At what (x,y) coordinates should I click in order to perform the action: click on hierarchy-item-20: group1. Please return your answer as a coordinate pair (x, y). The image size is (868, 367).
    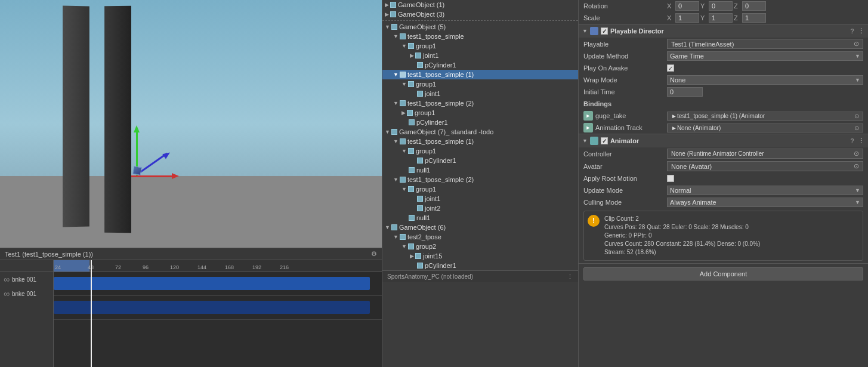
    Looking at the image, I should click on (480, 189).